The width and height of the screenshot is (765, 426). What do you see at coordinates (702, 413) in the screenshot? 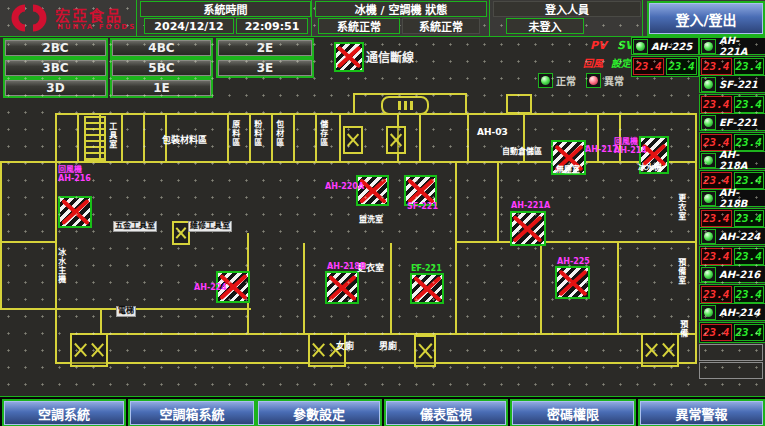
I see `footer-button-alarm: 異常警報` at bounding box center [702, 413].